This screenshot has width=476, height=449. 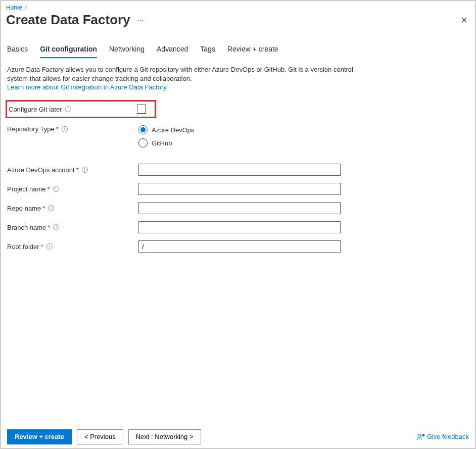 I want to click on tab-networking: Networking, so click(x=127, y=51).